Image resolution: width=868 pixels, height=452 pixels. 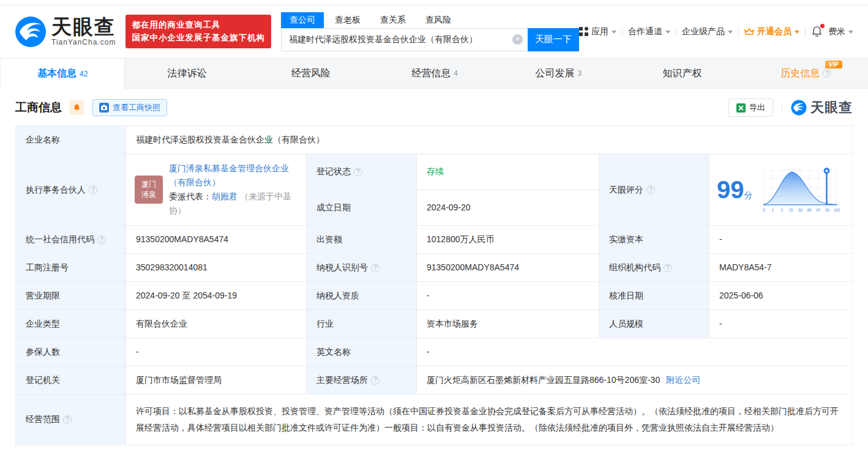 What do you see at coordinates (311, 73) in the screenshot?
I see `tab-operation-risk: 经营风险` at bounding box center [311, 73].